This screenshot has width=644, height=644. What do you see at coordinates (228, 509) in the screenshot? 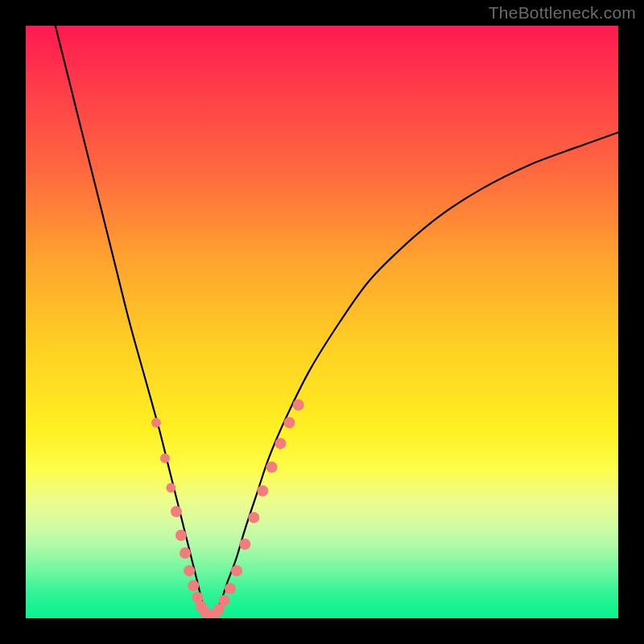
I see `marker-group` at bounding box center [228, 509].